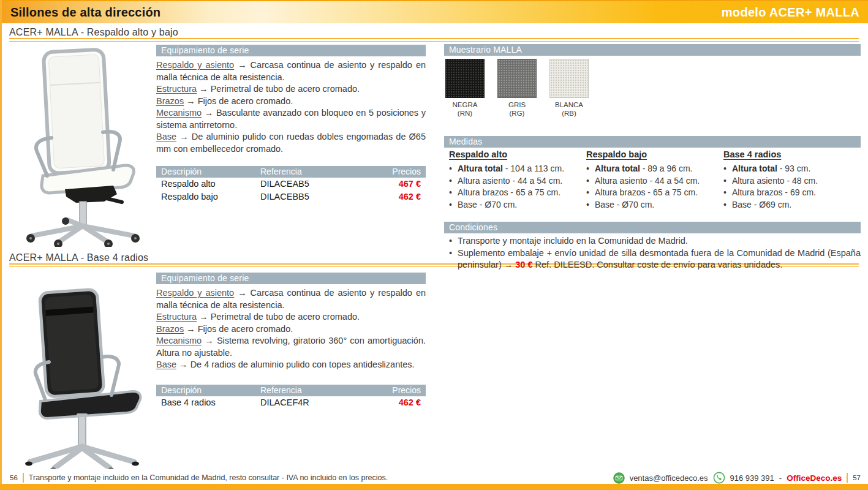 This screenshot has height=490, width=868. Describe the element at coordinates (814, 478) in the screenshot. I see `footer-brand: OfficeDeco.es` at that location.